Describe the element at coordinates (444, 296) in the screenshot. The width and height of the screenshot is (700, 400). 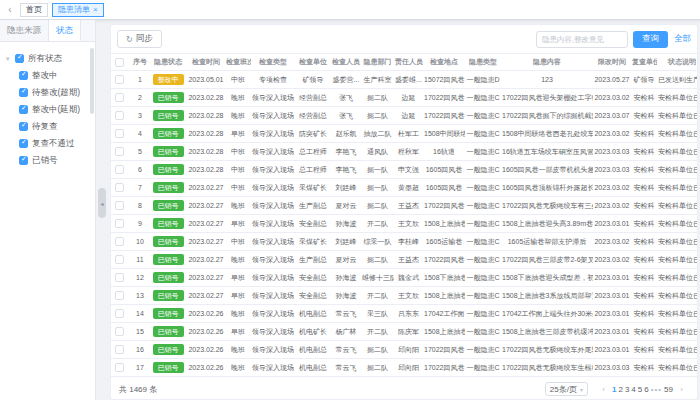
I see `table-cell: 1508上底抽巷` at that location.